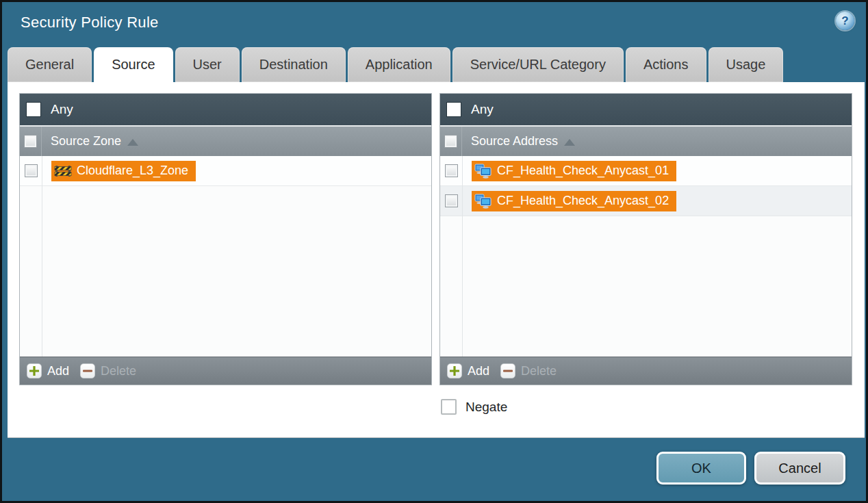  What do you see at coordinates (30, 141) in the screenshot?
I see `source-zone-select-all-checkbox` at bounding box center [30, 141].